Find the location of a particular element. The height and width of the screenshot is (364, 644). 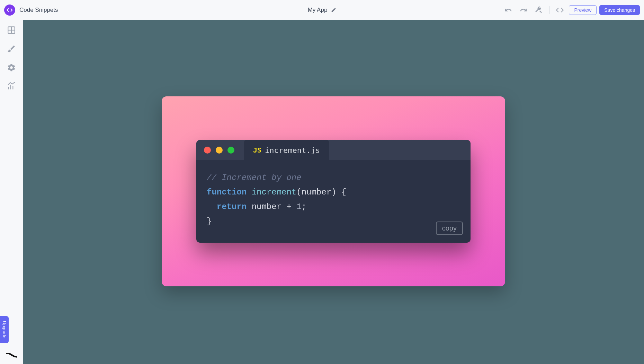

js-icon: JS is located at coordinates (257, 150).